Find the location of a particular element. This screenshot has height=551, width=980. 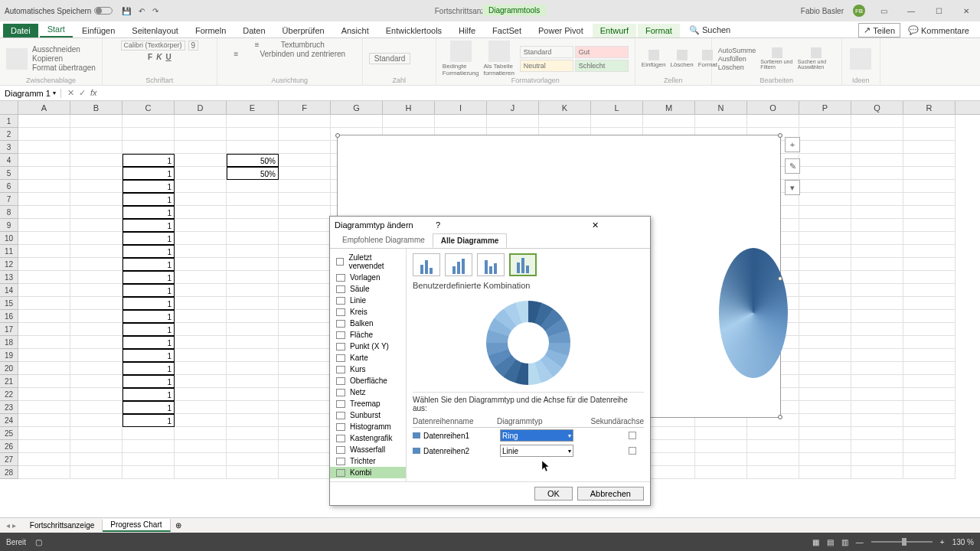

minimize-icon: — is located at coordinates (911, 11).